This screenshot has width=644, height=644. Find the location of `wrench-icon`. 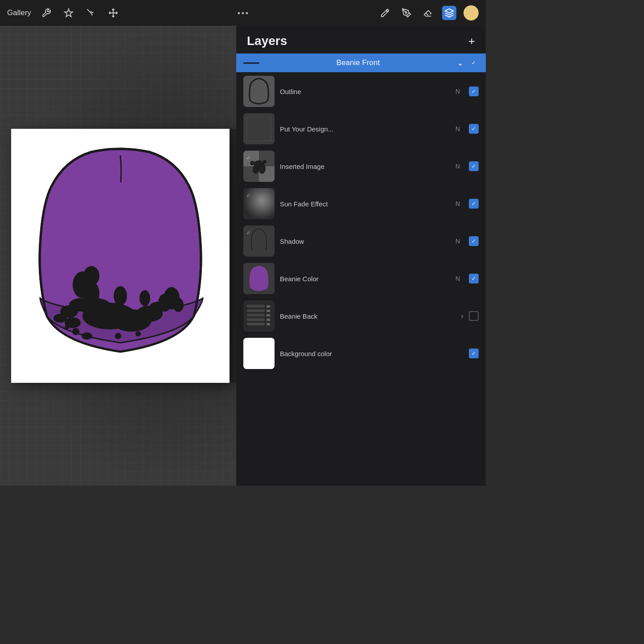

wrench-icon is located at coordinates (46, 13).